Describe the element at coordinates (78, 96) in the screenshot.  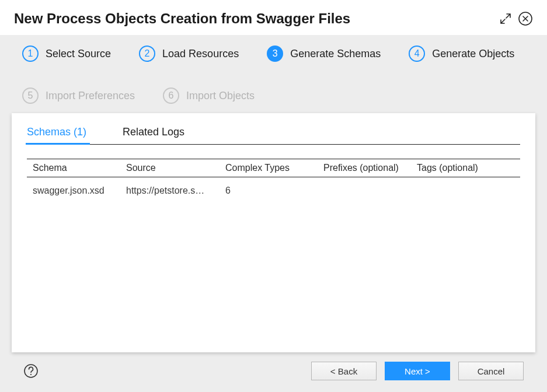
I see `step-import-preferences: 5 Import Preferences` at that location.